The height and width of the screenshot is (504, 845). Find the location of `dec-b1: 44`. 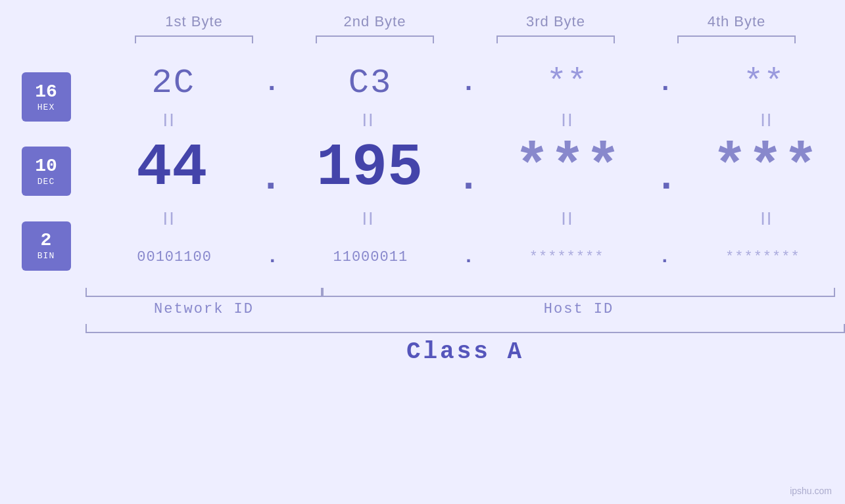

dec-b1: 44 is located at coordinates (172, 168).